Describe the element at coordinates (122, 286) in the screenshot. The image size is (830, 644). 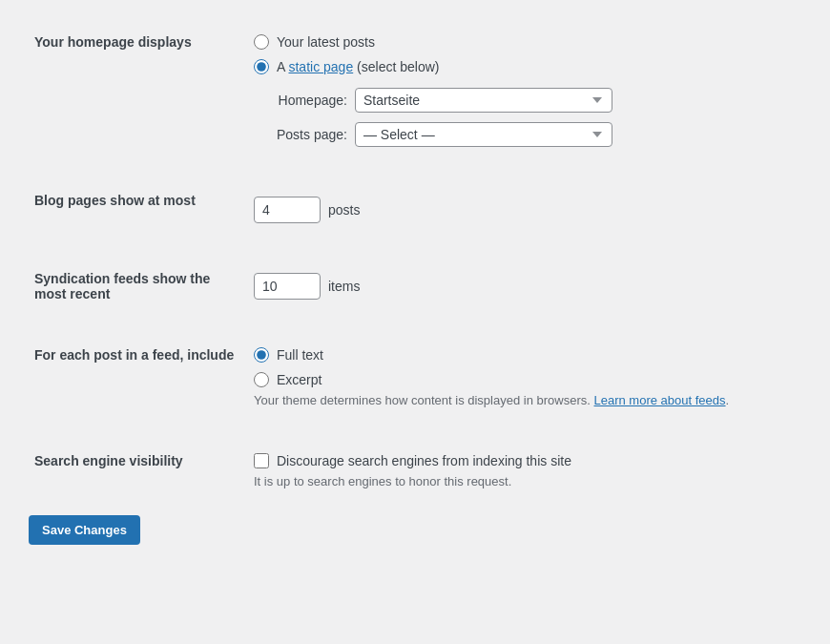
I see `syndication-label: Syndication feeds show the most recent` at that location.